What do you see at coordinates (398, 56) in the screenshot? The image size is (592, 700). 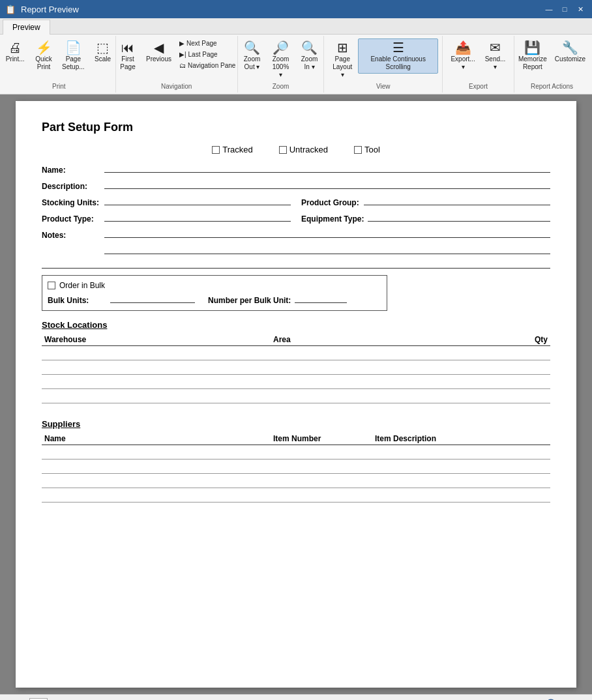 I see `enable-continuous-button: ☰ Enable Continuous Scrolling` at bounding box center [398, 56].